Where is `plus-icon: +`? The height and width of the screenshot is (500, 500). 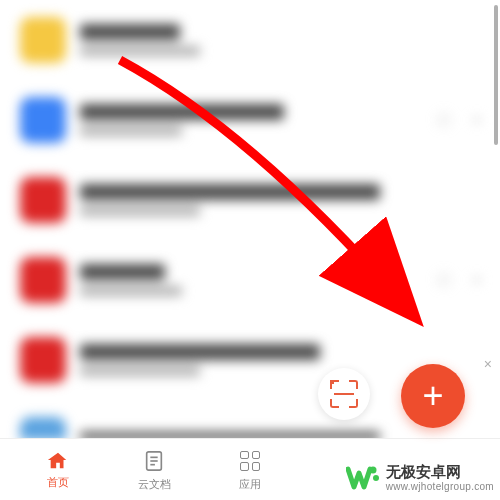
plus-icon: + is located at coordinates (432, 396).